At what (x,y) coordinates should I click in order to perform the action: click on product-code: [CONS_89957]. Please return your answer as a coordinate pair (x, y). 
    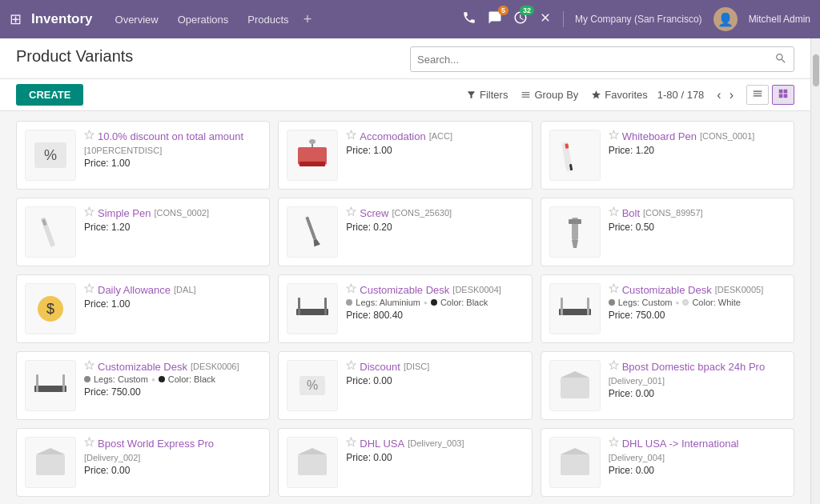
    Looking at the image, I should click on (673, 213).